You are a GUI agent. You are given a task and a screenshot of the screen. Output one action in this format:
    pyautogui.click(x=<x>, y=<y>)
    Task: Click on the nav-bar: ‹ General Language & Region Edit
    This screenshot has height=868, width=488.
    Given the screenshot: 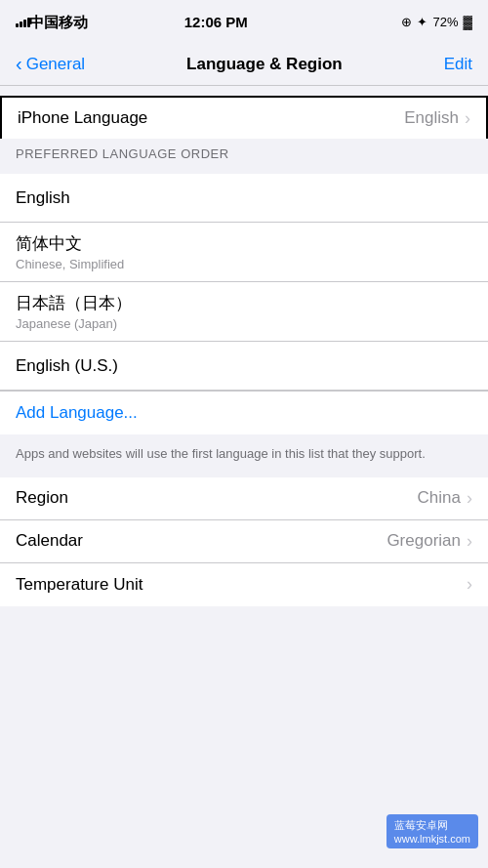 What is the action you would take?
    pyautogui.click(x=244, y=64)
    